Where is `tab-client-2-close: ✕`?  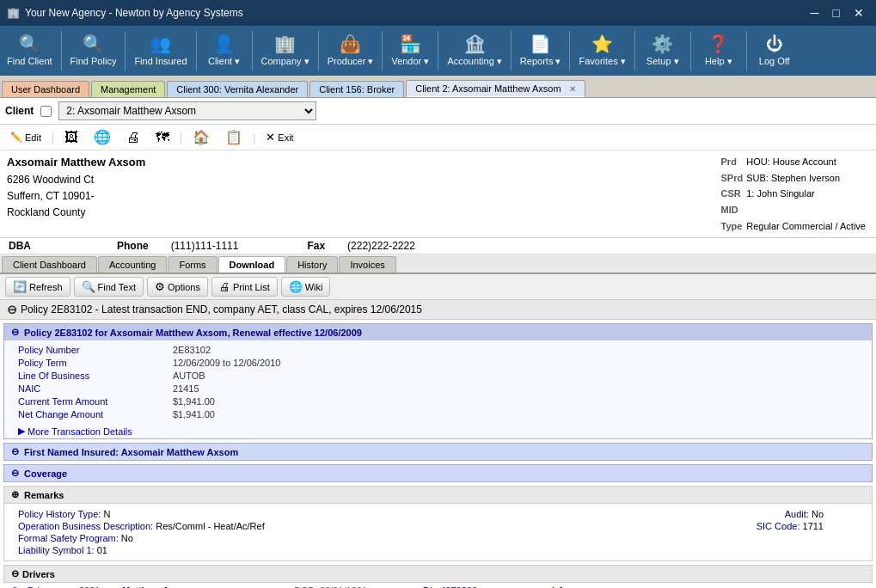
tab-client-2-close: ✕ is located at coordinates (573, 89).